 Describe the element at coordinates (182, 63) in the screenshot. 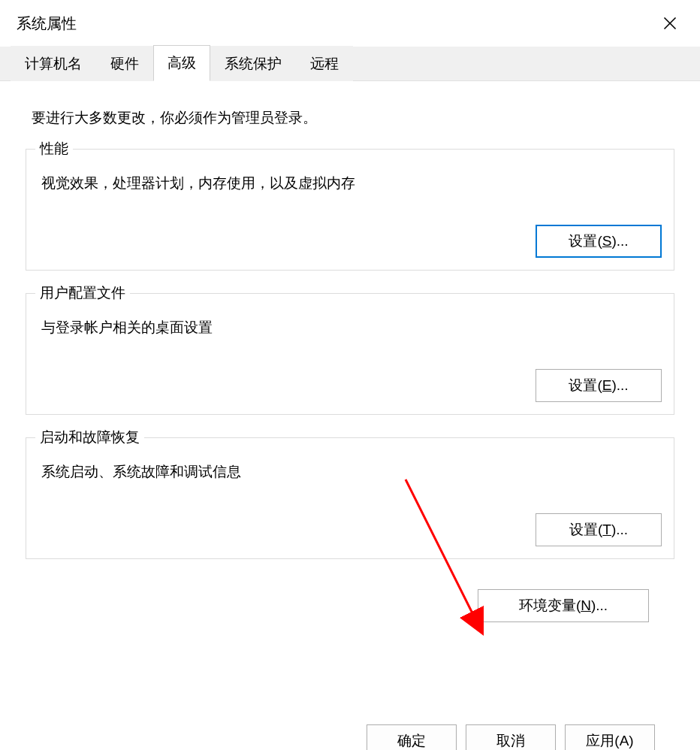

I see `tab-label: 高级` at that location.